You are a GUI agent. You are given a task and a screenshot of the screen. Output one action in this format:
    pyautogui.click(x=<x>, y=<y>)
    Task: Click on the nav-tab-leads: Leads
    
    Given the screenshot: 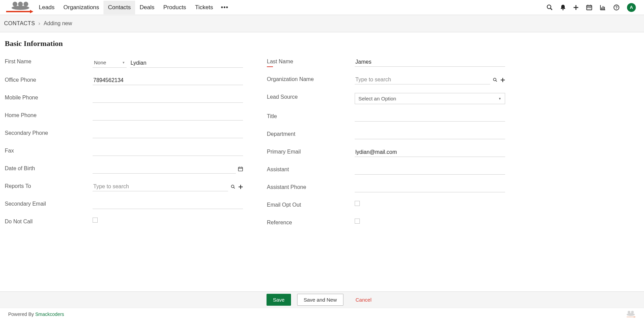 What is the action you would take?
    pyautogui.click(x=47, y=7)
    